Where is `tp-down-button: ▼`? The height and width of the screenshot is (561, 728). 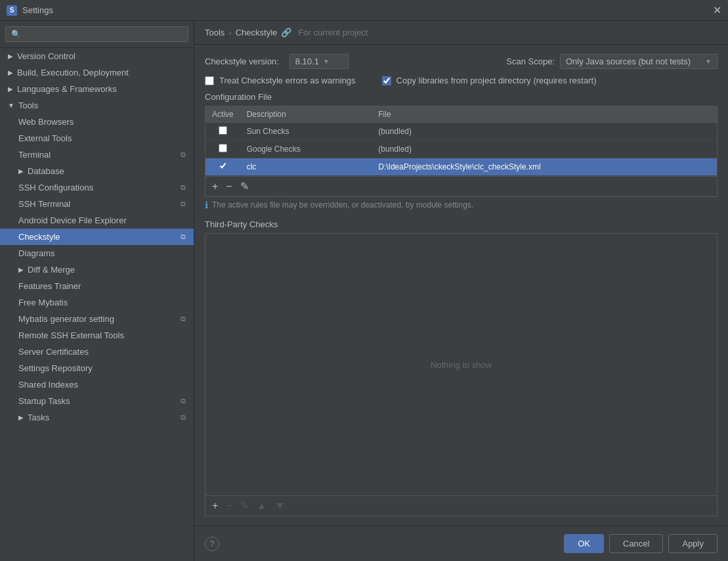
tp-down-button: ▼ is located at coordinates (280, 506).